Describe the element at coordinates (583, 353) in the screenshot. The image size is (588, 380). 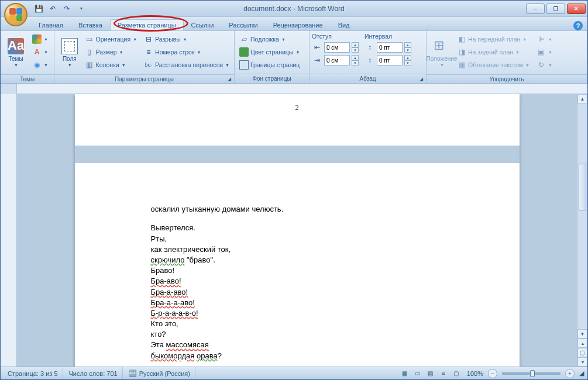
I see `browse-object-button: ◯` at that location.